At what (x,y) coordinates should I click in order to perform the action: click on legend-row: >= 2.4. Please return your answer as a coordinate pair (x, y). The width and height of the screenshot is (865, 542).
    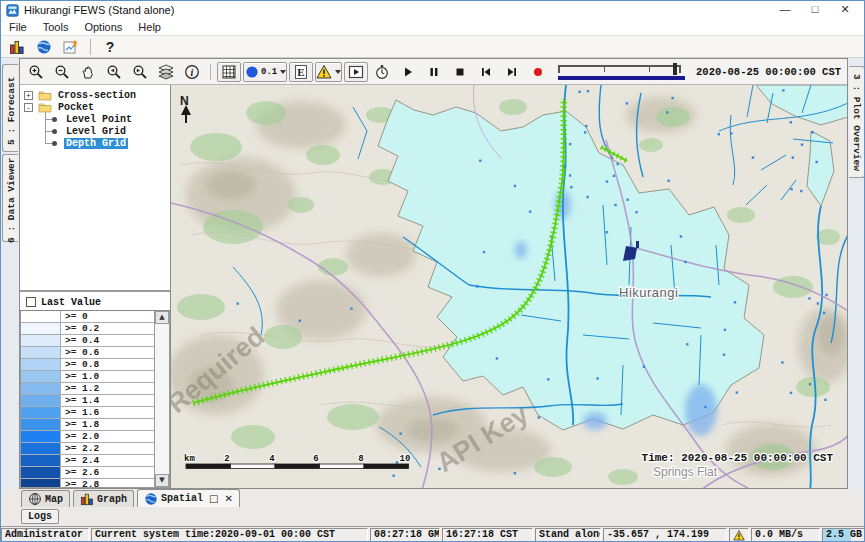
    Looking at the image, I should click on (88, 461).